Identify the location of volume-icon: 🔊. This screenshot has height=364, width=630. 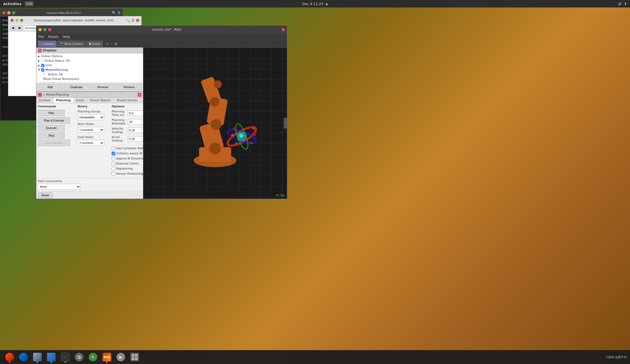
(620, 4).